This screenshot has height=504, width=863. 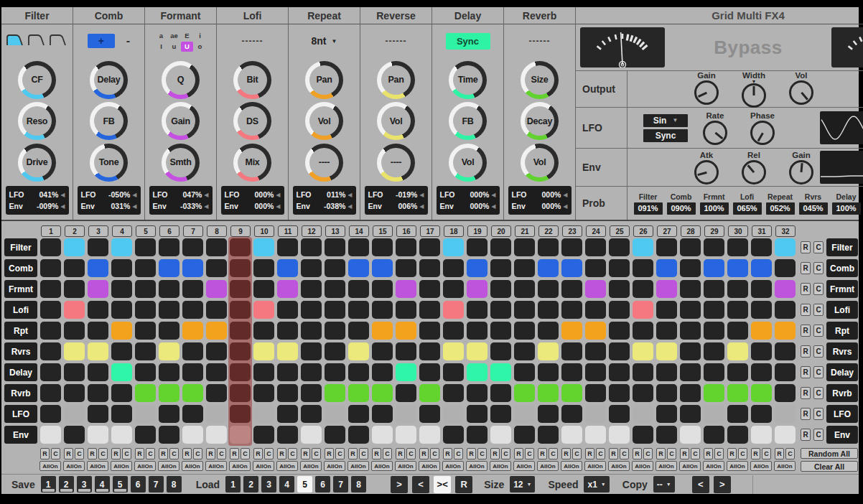 I want to click on step-number-1: 1, so click(x=51, y=231).